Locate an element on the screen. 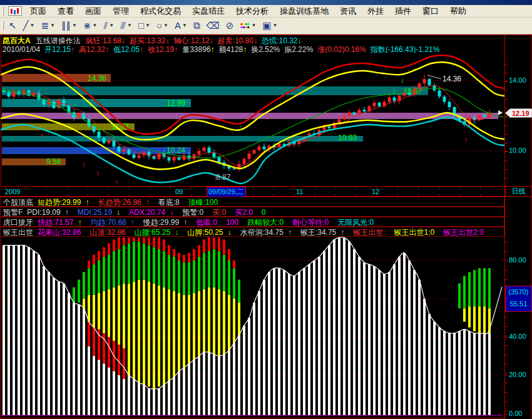 This screenshot has height=419, width=532. row3-field-3: 山脚:50.25↓ is located at coordinates (212, 232).